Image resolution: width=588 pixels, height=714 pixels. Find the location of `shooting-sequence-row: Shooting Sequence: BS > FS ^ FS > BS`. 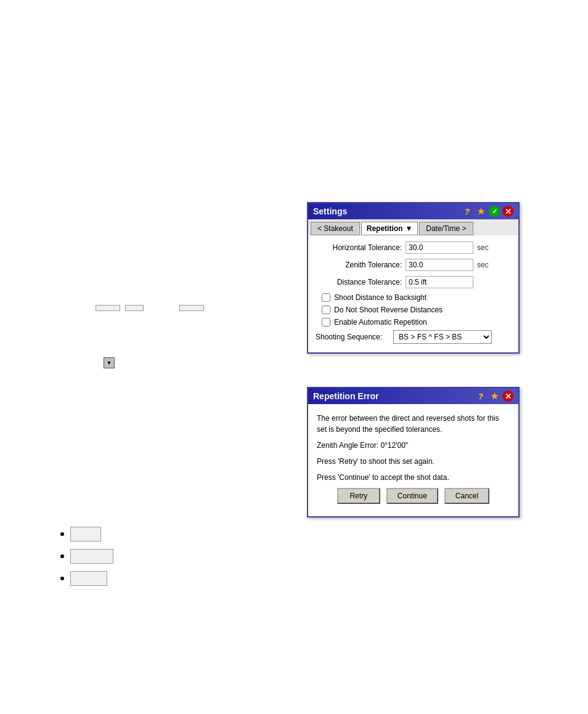

shooting-sequence-row: Shooting Sequence: BS > FS ^ FS > BS is located at coordinates (413, 337).